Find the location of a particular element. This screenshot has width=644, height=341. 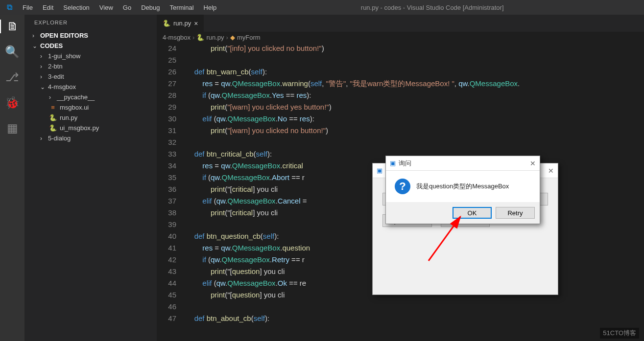

vscode-logo-icon: ⧉ is located at coordinates (9, 7).